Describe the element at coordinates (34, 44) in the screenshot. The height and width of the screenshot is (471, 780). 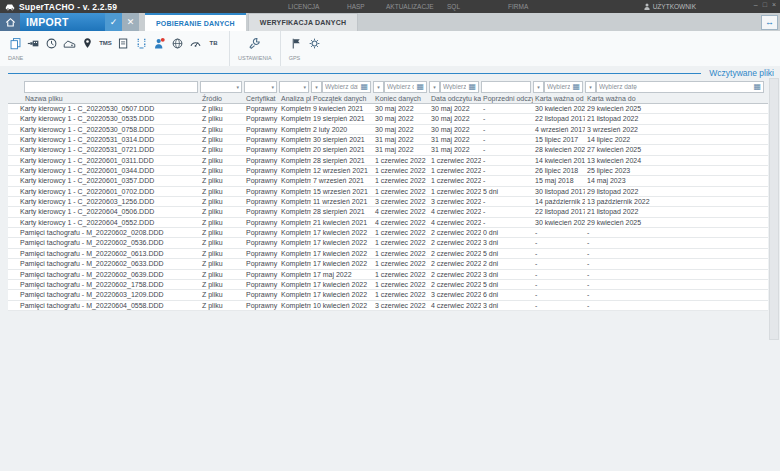
I see `usb-icon` at that location.